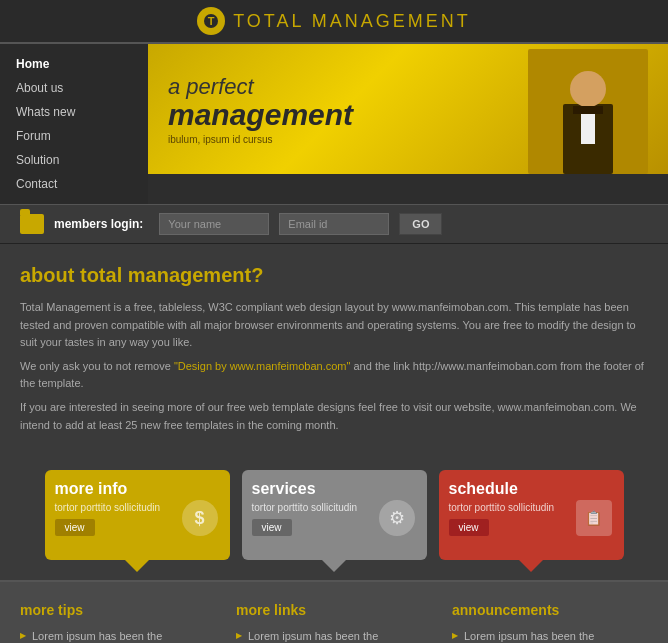 Image resolution: width=668 pixels, height=643 pixels. I want to click on header: T TOTAL MANAGEMENT, so click(334, 22).